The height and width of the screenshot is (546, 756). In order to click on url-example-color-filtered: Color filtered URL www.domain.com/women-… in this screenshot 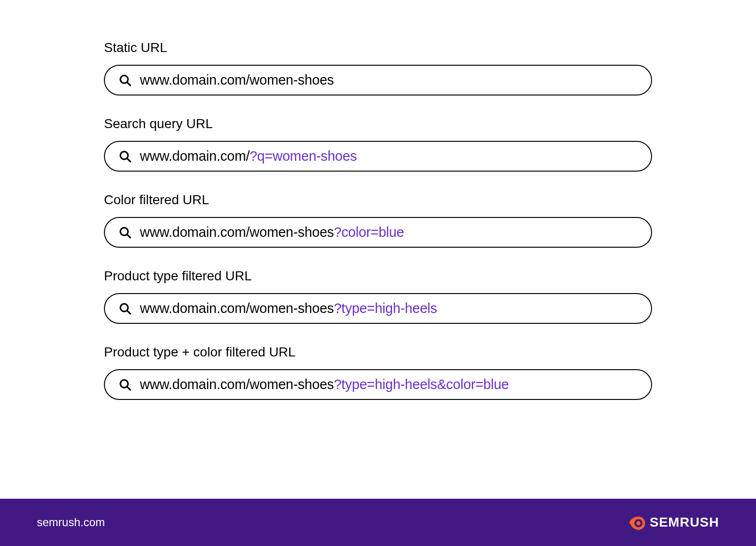, I will do `click(378, 220)`.